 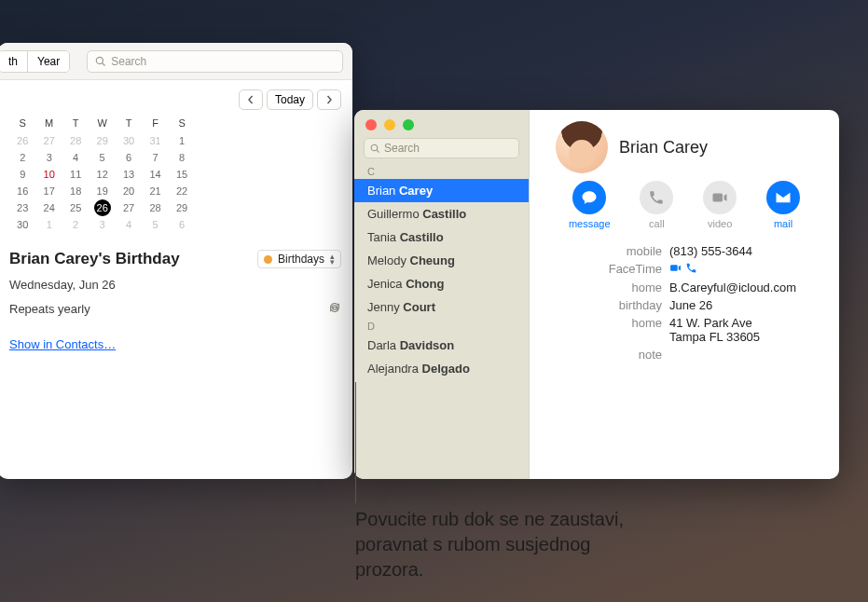 I want to click on calendar-day: 17, so click(x=48, y=191).